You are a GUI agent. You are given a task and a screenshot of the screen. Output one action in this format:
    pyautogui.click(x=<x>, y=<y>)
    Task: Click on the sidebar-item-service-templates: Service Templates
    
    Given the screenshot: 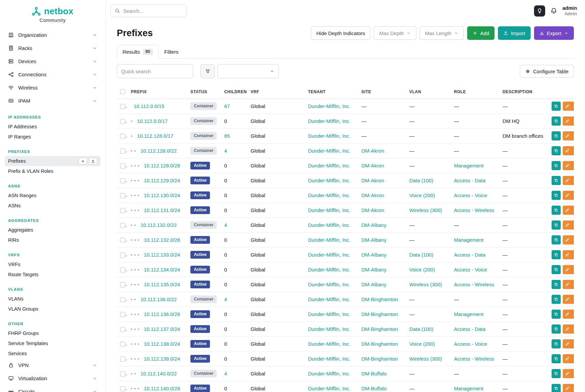 What is the action you would take?
    pyautogui.click(x=53, y=343)
    